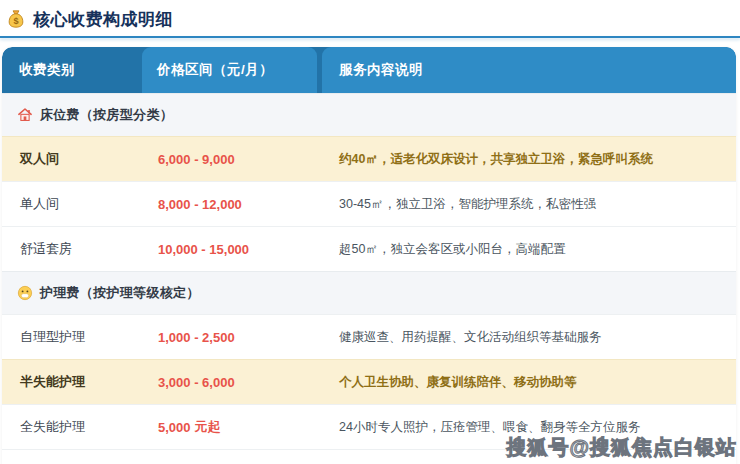 The height and width of the screenshot is (464, 740). Describe the element at coordinates (529, 70) in the screenshot. I see `column-header-service: 服务内容说明` at that location.